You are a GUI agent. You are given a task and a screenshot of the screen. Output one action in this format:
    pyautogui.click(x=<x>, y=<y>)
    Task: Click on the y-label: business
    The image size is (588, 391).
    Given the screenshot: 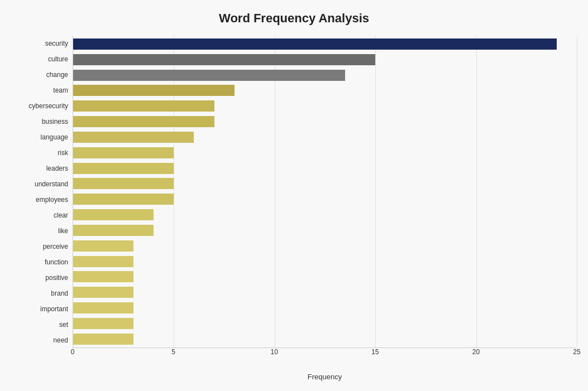 What is the action you would take?
    pyautogui.click(x=42, y=122)
    